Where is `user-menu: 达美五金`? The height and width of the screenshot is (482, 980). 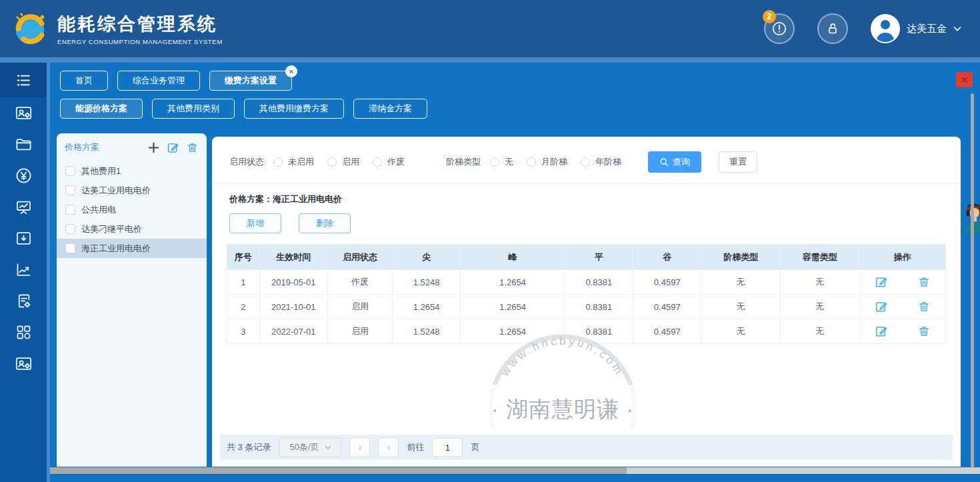 user-menu: 达美五金 is located at coordinates (916, 29).